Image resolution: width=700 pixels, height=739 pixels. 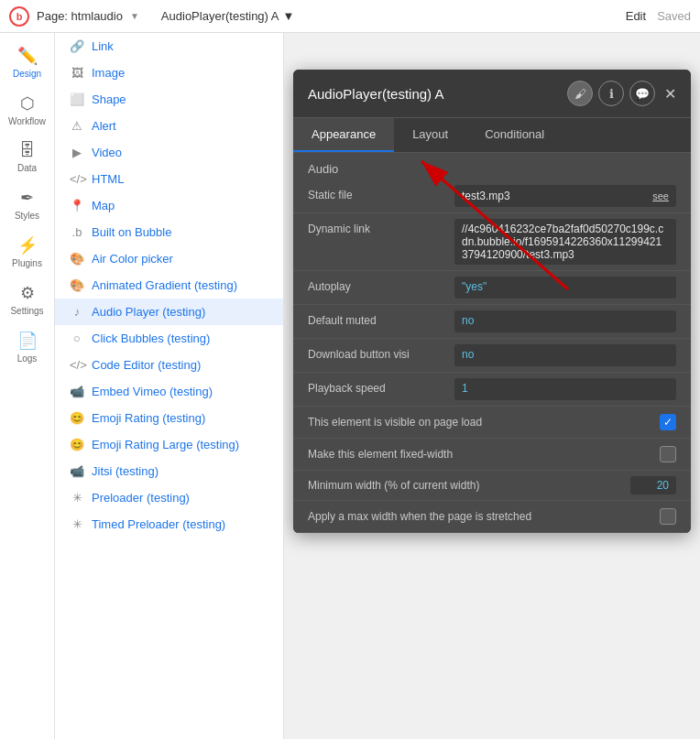 I want to click on sidebar-item-logs: 📄 Logs, so click(x=27, y=347).